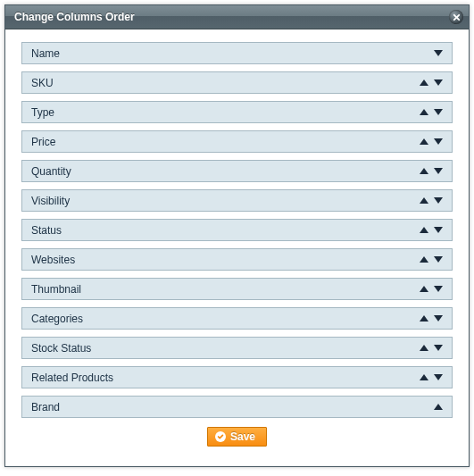  Describe the element at coordinates (43, 113) in the screenshot. I see `column-label: Type` at that location.